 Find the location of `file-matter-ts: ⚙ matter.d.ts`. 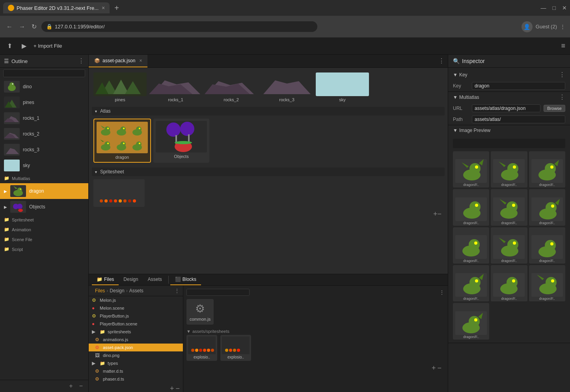

file-matter-ts: ⚙ matter.d.ts is located at coordinates (136, 371).